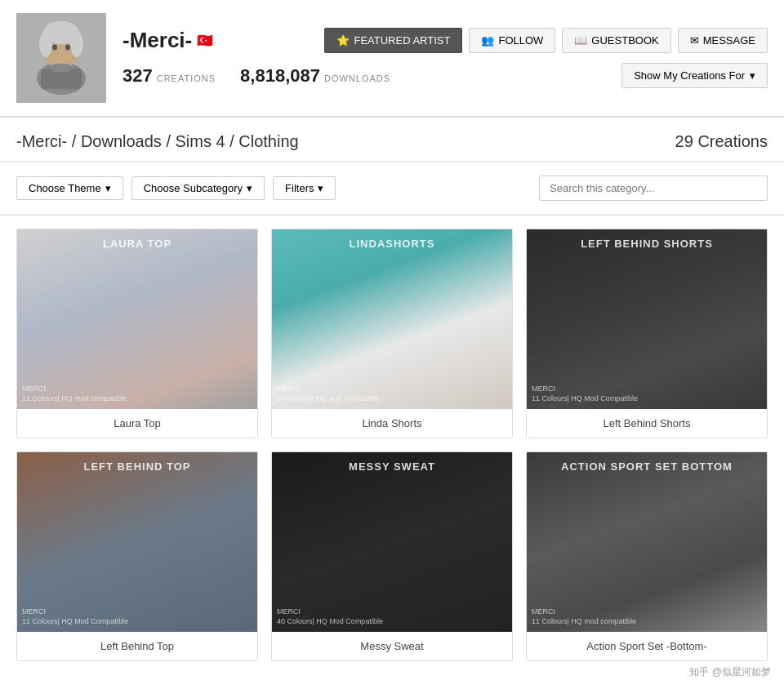 The width and height of the screenshot is (784, 689). What do you see at coordinates (70, 188) in the screenshot?
I see `choose-theme-button: Choose Theme ▾` at bounding box center [70, 188].